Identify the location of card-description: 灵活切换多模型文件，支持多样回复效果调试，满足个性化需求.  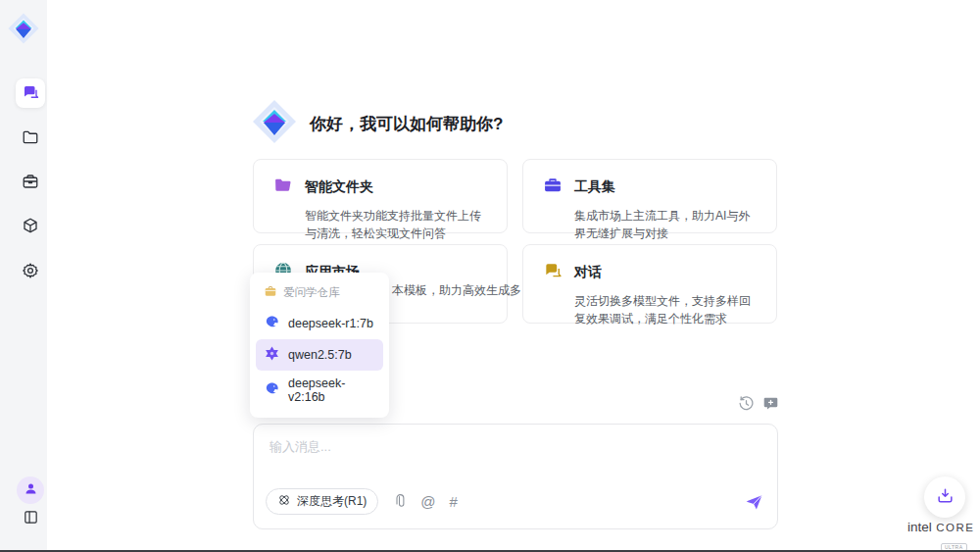
(665, 310).